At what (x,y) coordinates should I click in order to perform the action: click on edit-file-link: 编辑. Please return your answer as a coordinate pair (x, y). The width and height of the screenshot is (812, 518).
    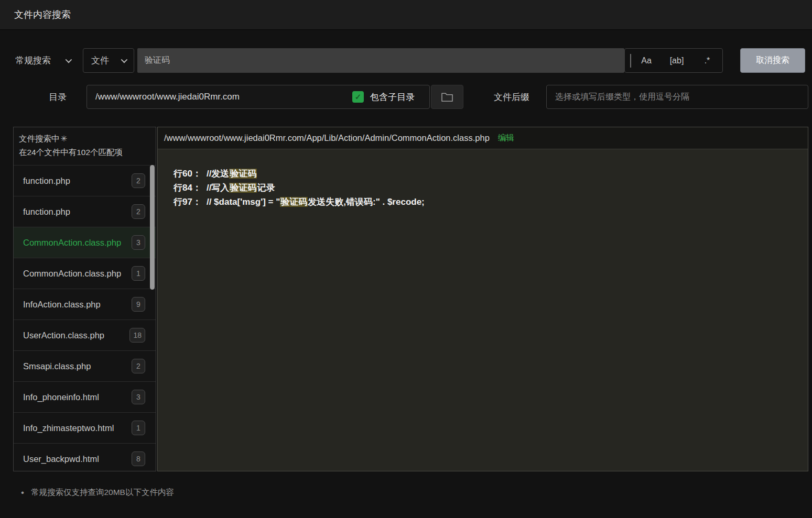
    Looking at the image, I should click on (506, 138).